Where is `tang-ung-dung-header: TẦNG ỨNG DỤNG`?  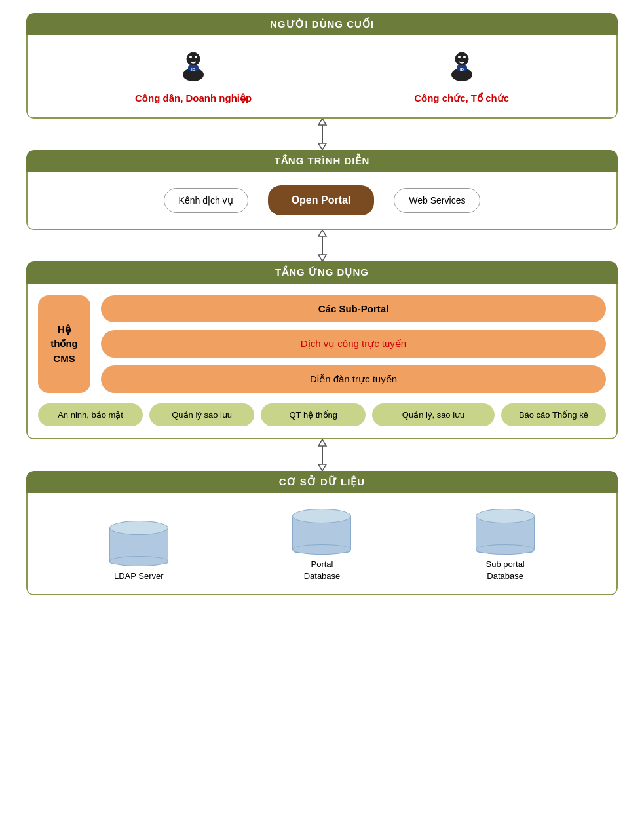
tang-ung-dung-header: TẦNG ỨNG DỤNG is located at coordinates (322, 272).